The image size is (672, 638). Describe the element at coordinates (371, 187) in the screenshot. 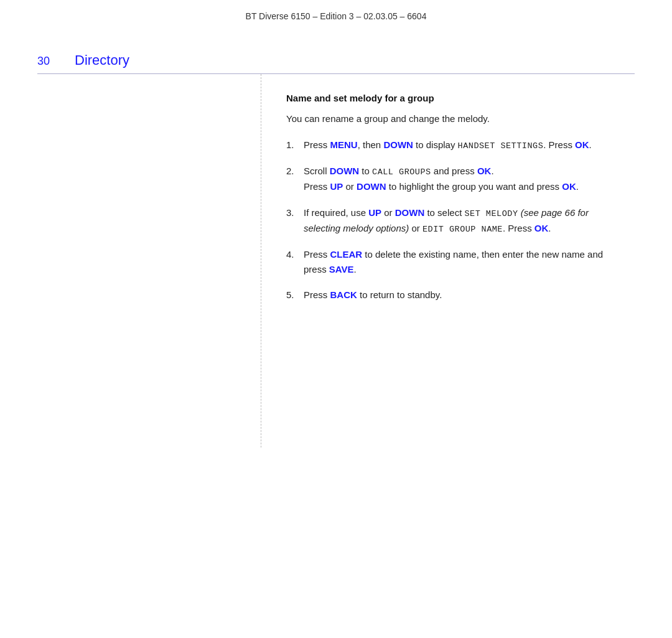

I see `down-key-3: DOWN` at that location.